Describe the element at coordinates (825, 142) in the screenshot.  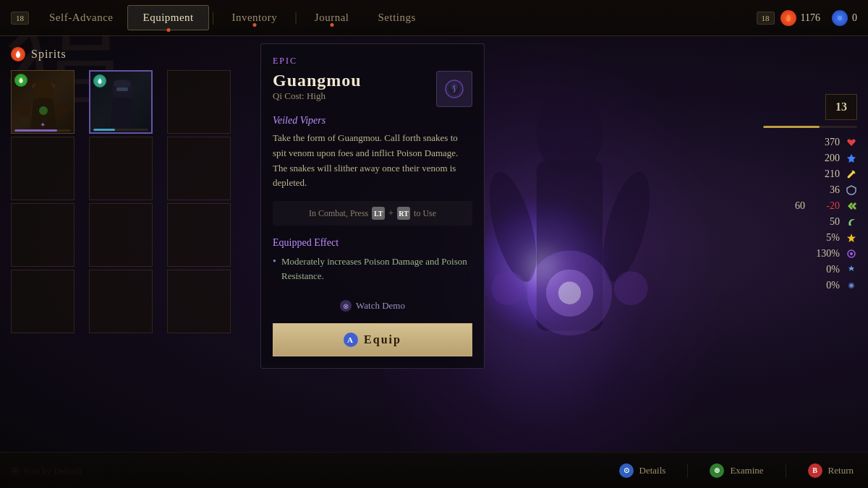
I see `stat-hp-value: 370` at that location.